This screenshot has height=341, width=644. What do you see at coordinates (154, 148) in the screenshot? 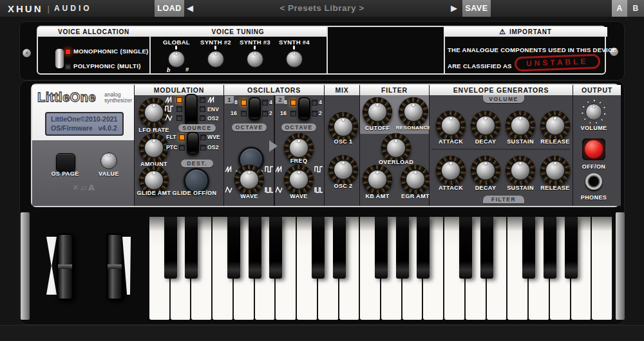
I see `mod-amount-knob` at bounding box center [154, 148].